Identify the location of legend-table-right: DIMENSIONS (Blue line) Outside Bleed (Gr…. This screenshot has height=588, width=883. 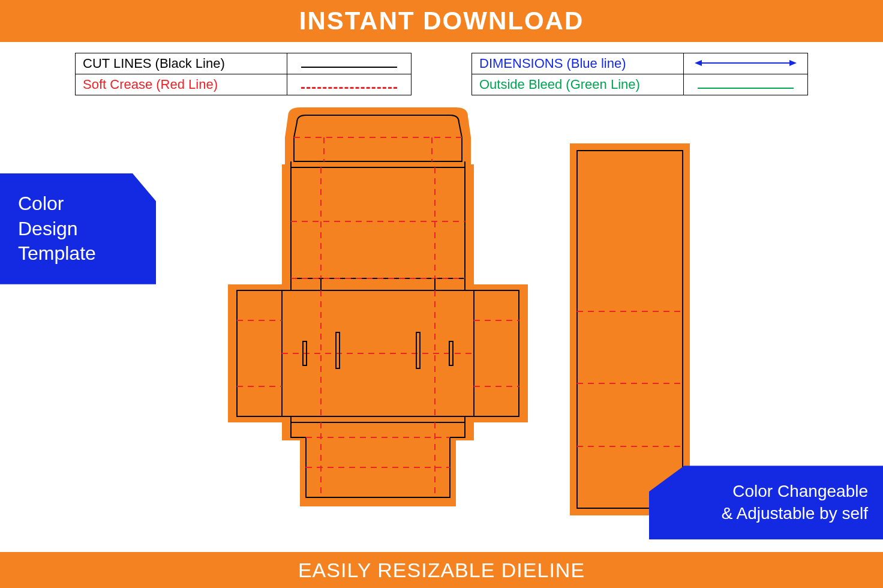
(639, 74).